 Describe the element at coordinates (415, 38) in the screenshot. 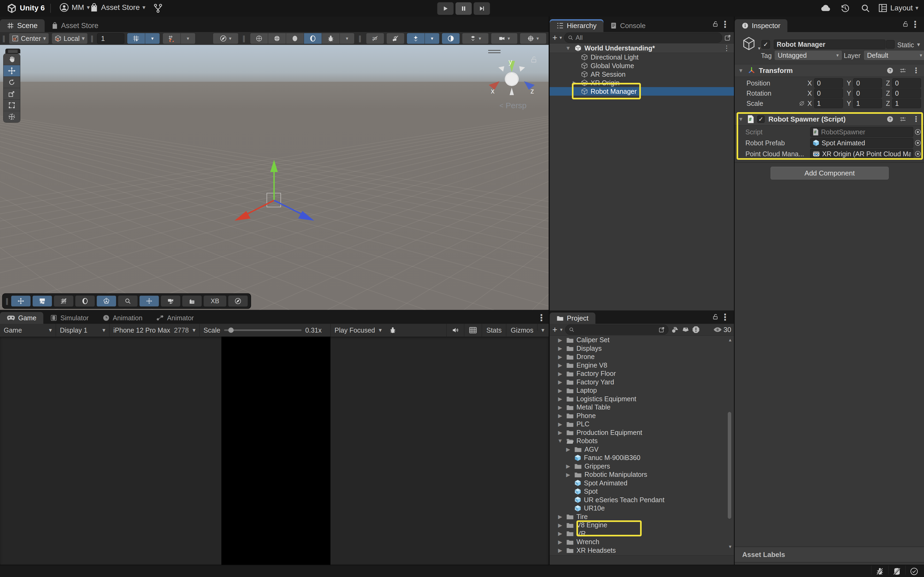

I see `toggle-effects-button` at that location.